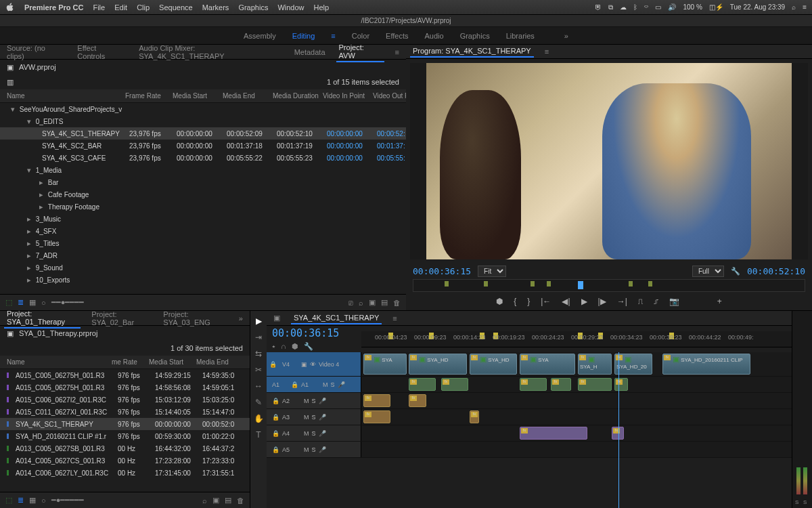 The image size is (812, 508). Describe the element at coordinates (295, 347) in the screenshot. I see `marker-icon: ⬢` at that location.